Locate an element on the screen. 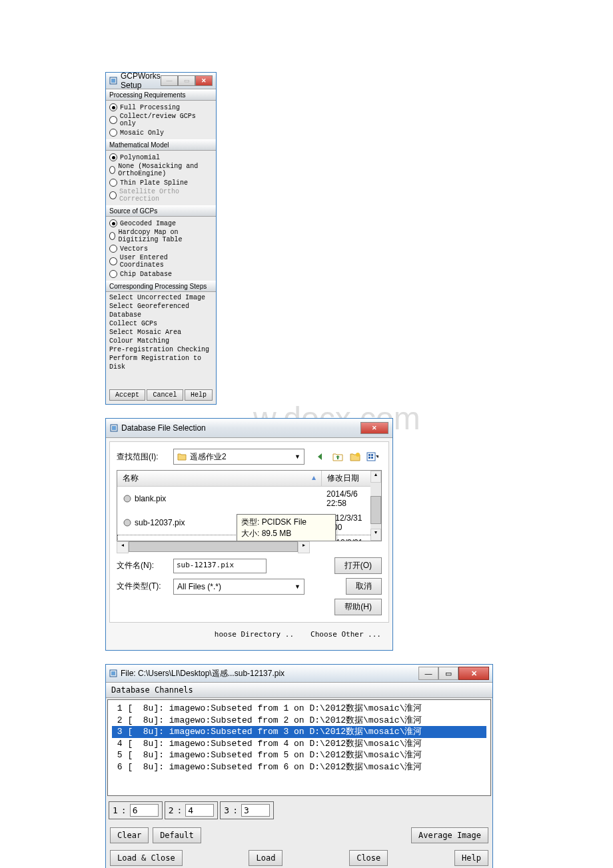  channel-list: 1 [ 8u]: imagewo:Subseted from 1 on D:\2… is located at coordinates (299, 748).